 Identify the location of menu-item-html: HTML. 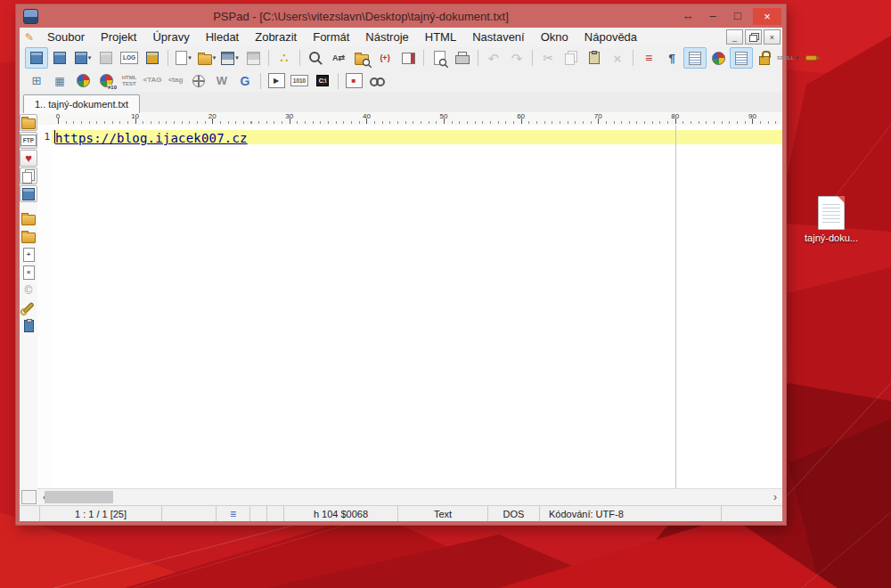
(440, 37).